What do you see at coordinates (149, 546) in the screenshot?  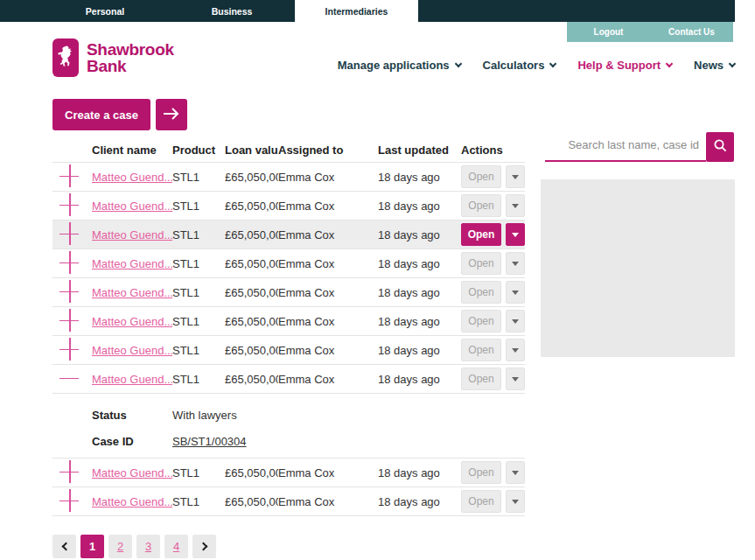 I see `pagination-page-3: 3` at bounding box center [149, 546].